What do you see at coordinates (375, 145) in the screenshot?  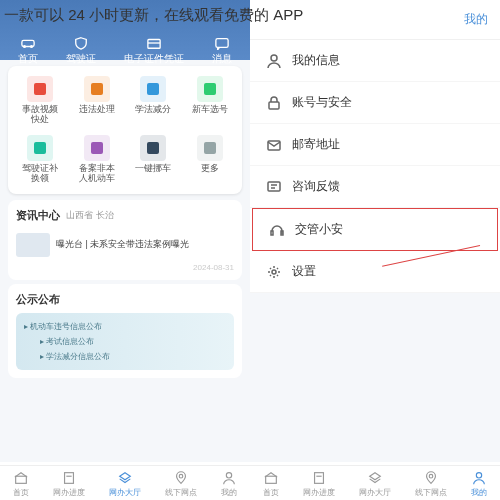 I see `menu-mail: 邮寄地址` at bounding box center [375, 145].